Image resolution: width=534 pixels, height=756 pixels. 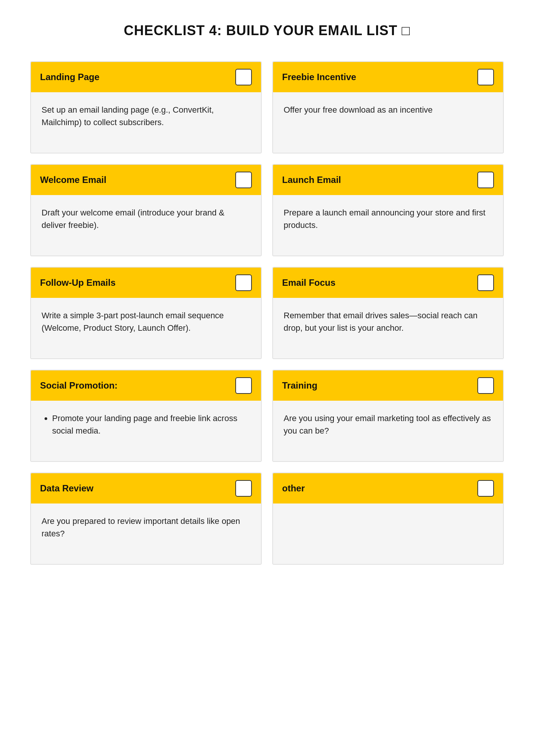 I want to click on card-header-landing-page: Landing Page, so click(x=146, y=77).